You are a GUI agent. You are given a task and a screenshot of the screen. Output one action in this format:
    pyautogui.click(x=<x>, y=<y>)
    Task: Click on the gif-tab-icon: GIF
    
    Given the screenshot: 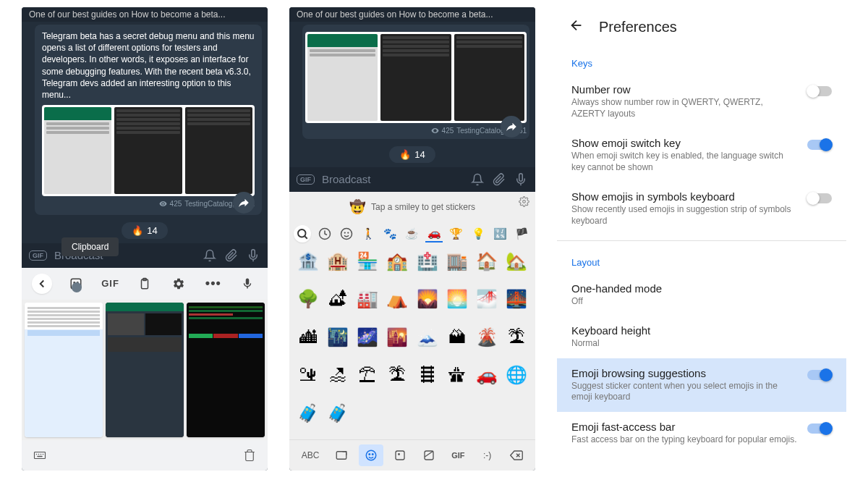 What is the action you would take?
    pyautogui.click(x=458, y=455)
    